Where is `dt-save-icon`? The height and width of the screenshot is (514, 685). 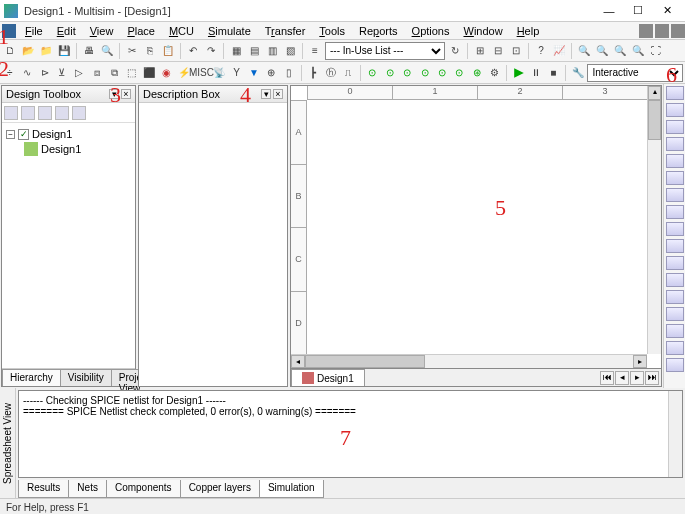
dt-save-icon is located at coordinates (45, 113).